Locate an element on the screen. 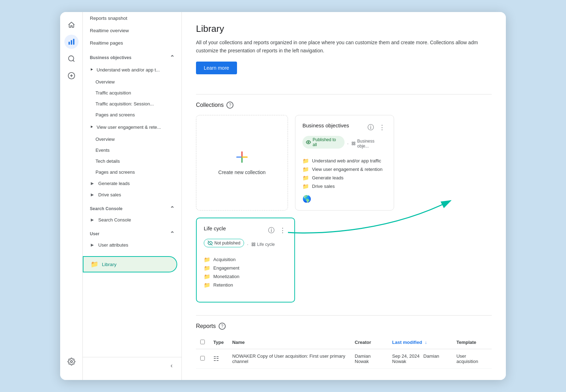  sidebar-item-understand-web: ‣ Understand web and/or app t... is located at coordinates (132, 70).